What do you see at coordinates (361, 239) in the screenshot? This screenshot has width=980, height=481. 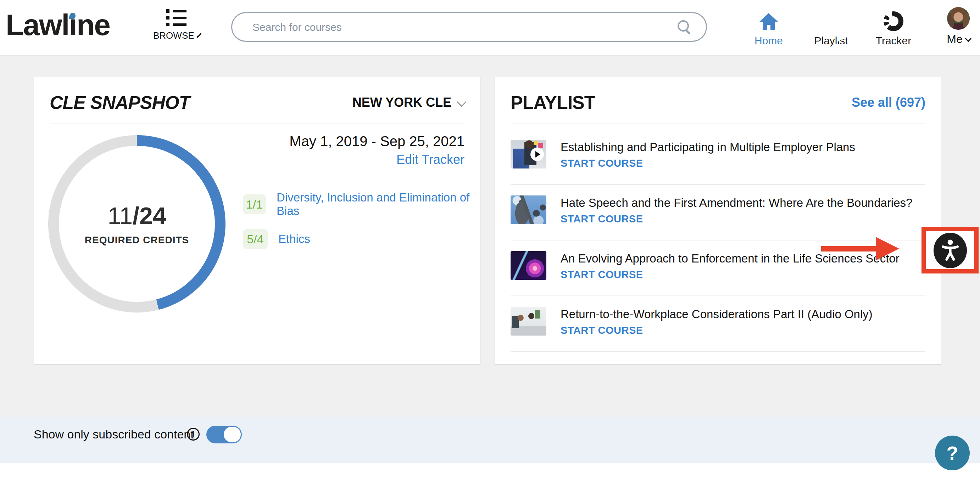 I see `credit-type-row: 5/4 Ethics` at bounding box center [361, 239].